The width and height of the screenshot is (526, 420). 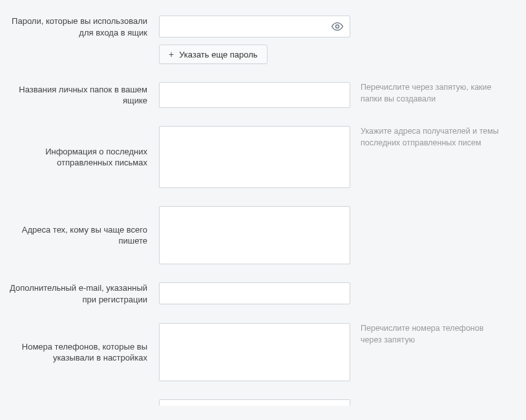 I want to click on frequent-addresses-input, so click(x=255, y=235).